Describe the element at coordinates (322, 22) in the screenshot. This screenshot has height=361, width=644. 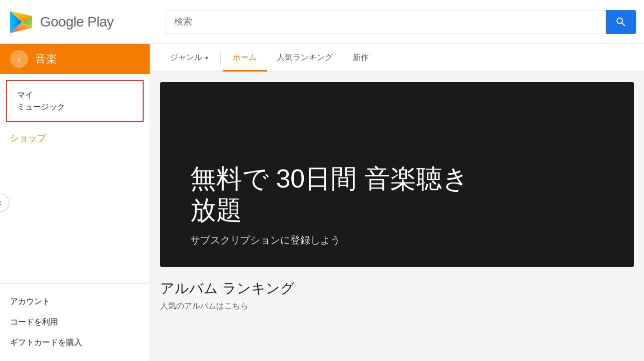
I see `header: Google Play` at that location.